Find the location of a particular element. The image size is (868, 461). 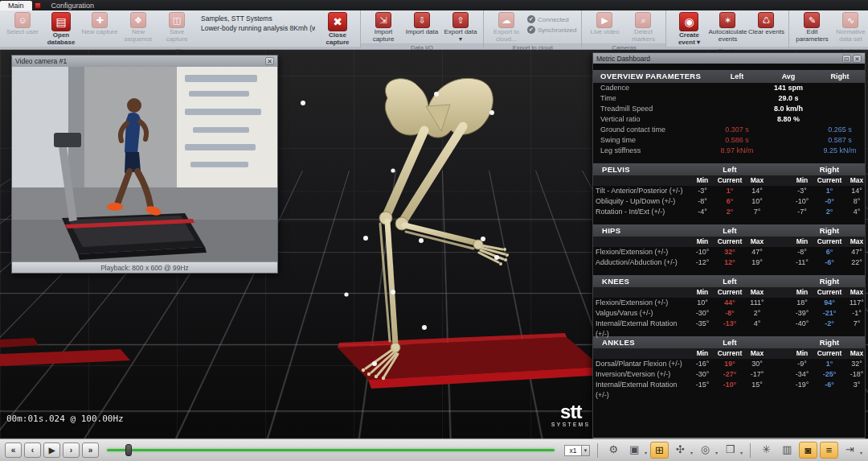

metric-label: Dorsal/Plantar Flexion (+/-) is located at coordinates (643, 364).